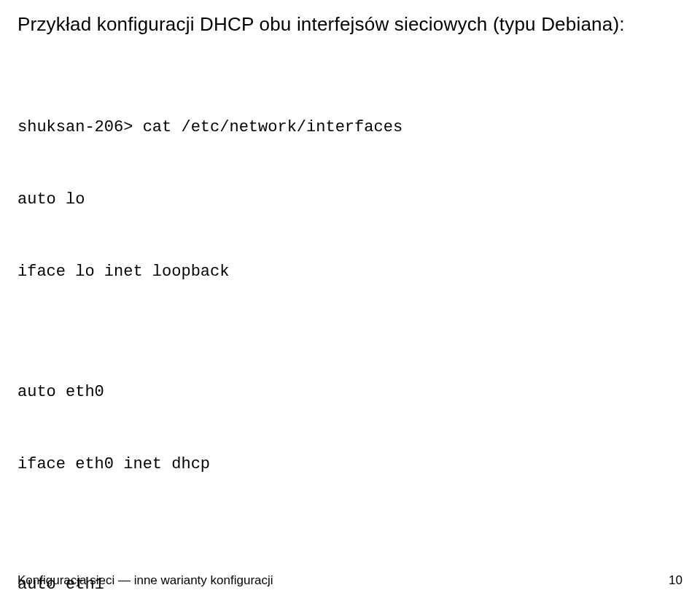 This screenshot has height=601, width=700. Describe the element at coordinates (210, 200) in the screenshot. I see `code-line: auto lo` at that location.